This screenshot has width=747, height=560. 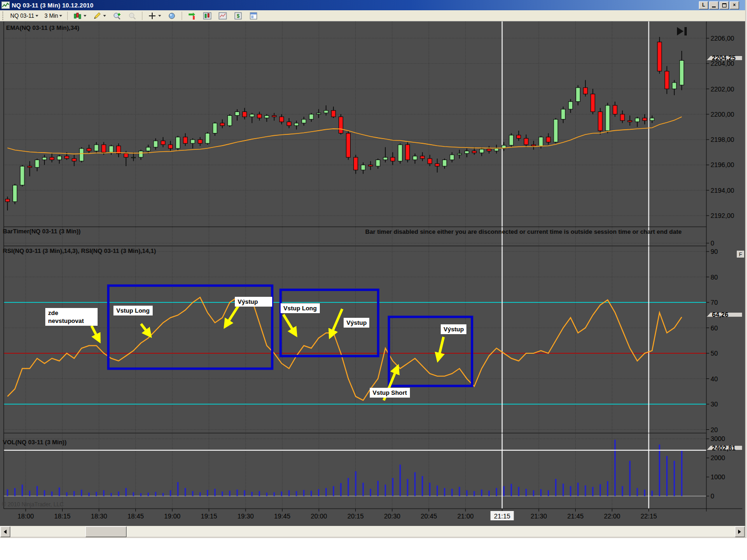 I want to click on window-title: NQ 03-11 (3 Min) 10.12.2010, so click(x=52, y=6).